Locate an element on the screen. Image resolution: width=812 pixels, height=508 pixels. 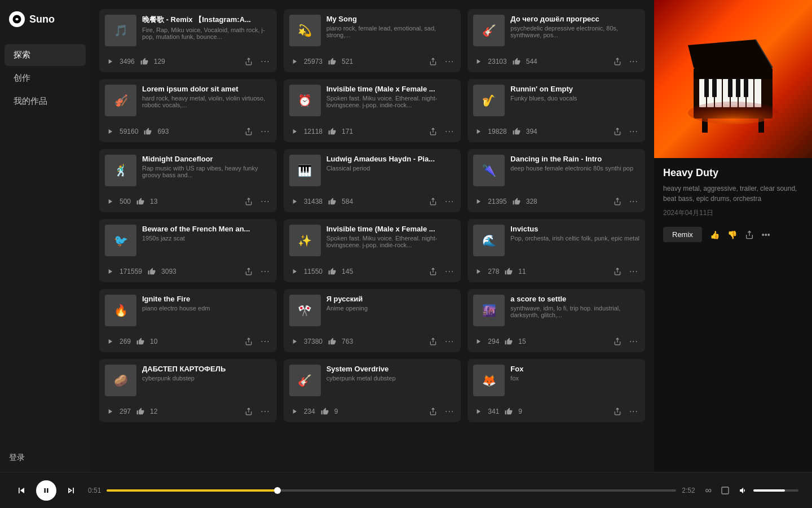
previous-button is located at coordinates (21, 491).